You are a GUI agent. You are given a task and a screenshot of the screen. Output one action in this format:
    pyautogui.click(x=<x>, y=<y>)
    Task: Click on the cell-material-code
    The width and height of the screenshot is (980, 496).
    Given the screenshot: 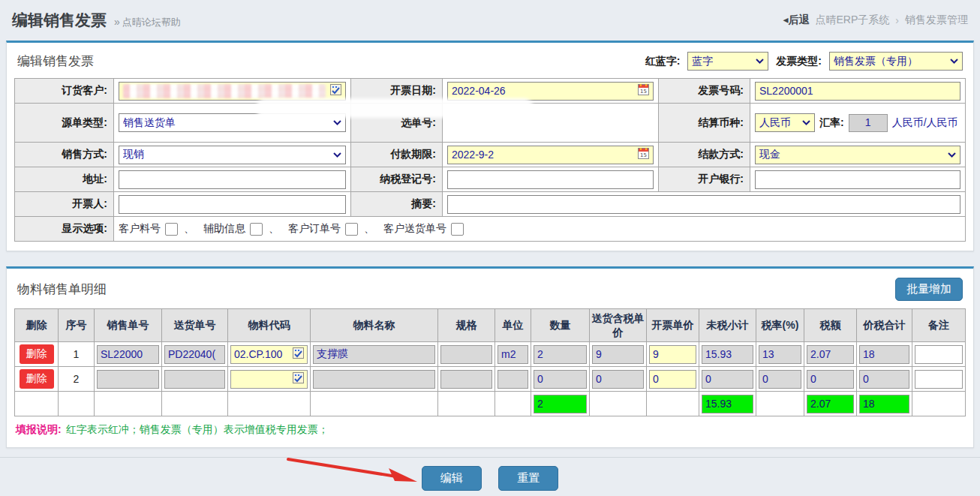 What is the action you would take?
    pyautogui.click(x=269, y=380)
    